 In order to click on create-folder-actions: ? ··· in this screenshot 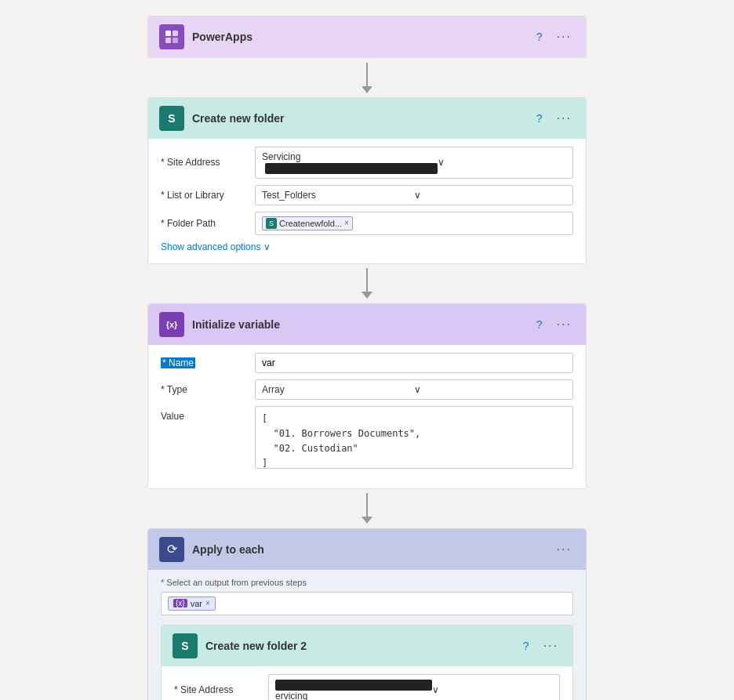, I will do `click(554, 118)`.